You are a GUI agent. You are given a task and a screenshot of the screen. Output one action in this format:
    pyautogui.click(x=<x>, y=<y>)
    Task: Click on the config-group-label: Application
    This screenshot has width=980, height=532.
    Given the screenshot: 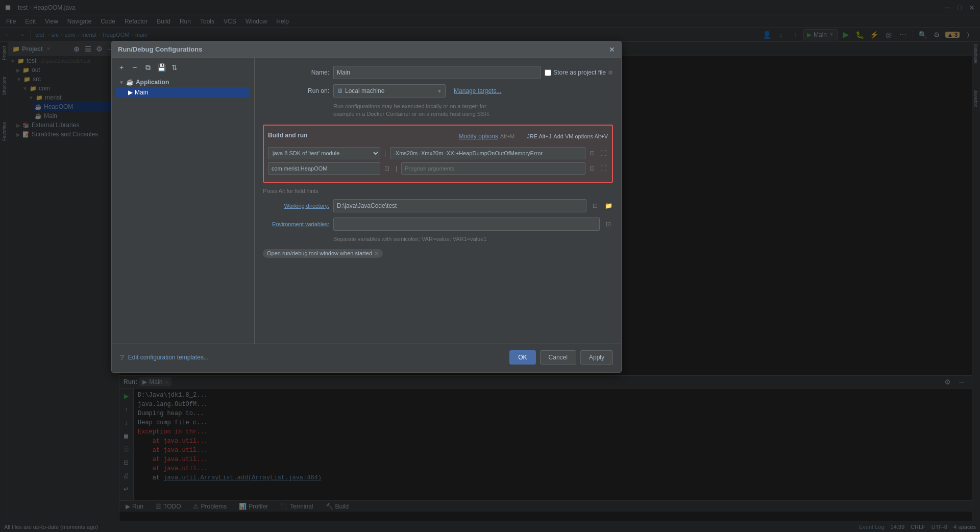 What is the action you would take?
    pyautogui.click(x=152, y=82)
    